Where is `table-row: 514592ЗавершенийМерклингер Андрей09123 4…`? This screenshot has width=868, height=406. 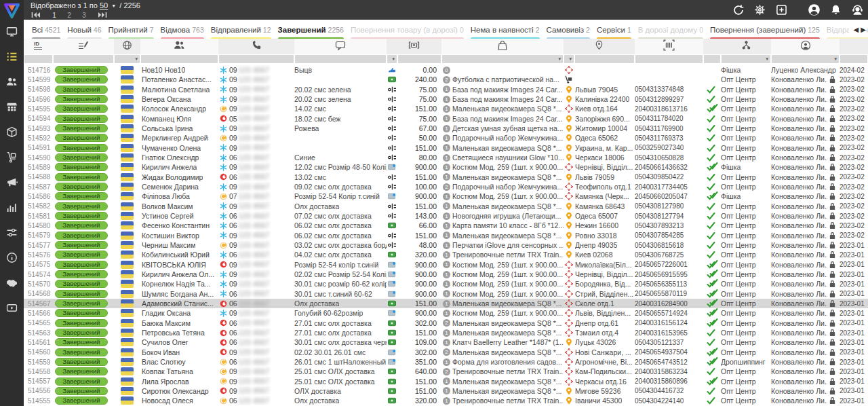
table-row: 514592ЗавершенийМерклингер Андрей09123 4… is located at coordinates (446, 138).